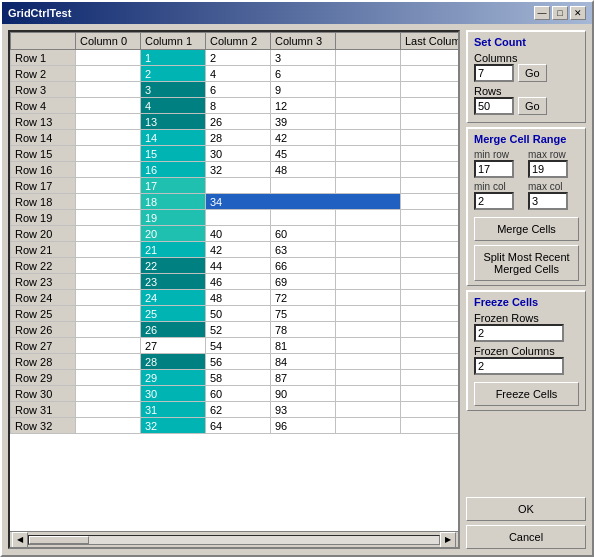  What do you see at coordinates (234, 540) in the screenshot?
I see `scroll-track-h` at bounding box center [234, 540].